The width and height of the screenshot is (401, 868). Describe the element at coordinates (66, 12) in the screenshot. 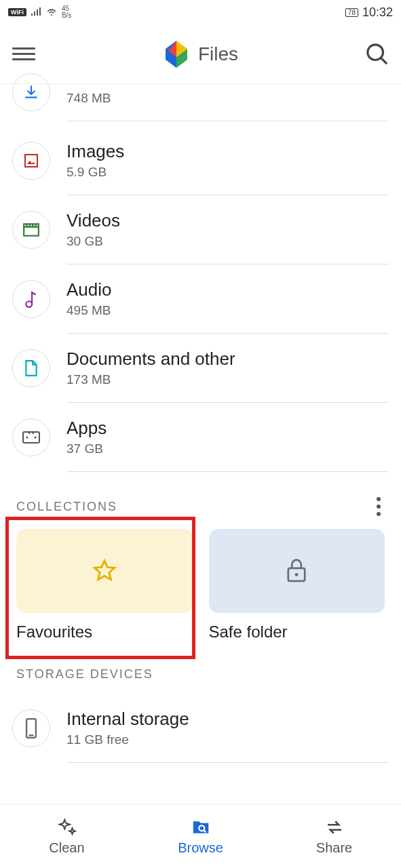

I see `network-speed: 45 B/s` at that location.